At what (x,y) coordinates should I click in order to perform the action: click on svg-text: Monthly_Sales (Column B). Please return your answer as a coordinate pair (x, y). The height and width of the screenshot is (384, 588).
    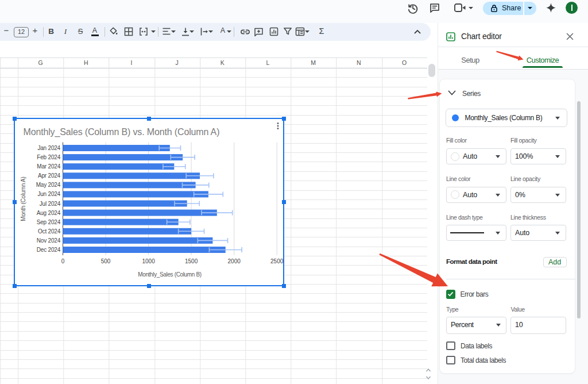
    Looking at the image, I should click on (170, 275).